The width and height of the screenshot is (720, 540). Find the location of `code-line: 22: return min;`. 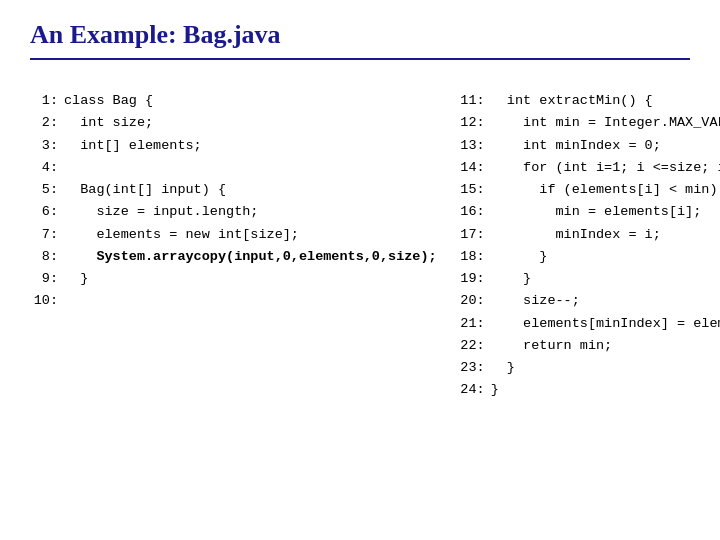

code-line: 22: return min; is located at coordinates (588, 346).